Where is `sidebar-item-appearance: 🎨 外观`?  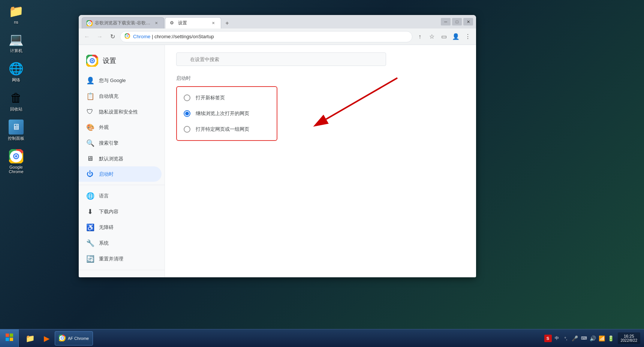
sidebar-item-appearance: 🎨 外观 is located at coordinates (120, 127).